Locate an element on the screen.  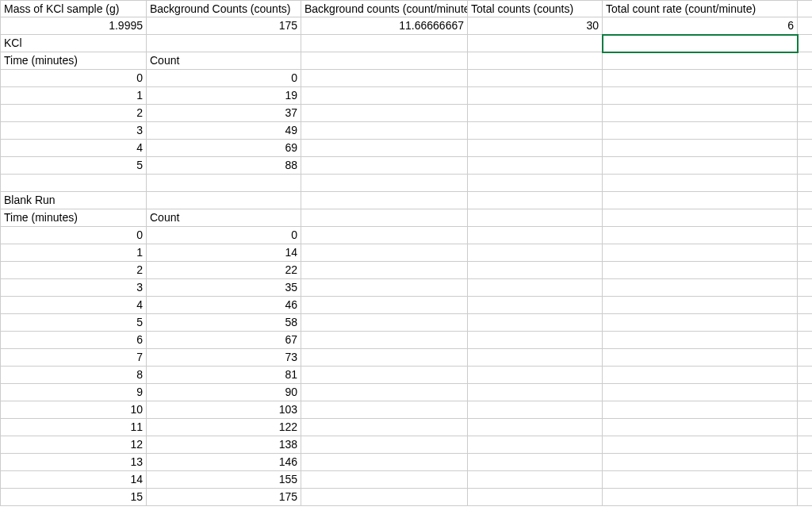
blank-time-cell: 14 is located at coordinates (73, 480).